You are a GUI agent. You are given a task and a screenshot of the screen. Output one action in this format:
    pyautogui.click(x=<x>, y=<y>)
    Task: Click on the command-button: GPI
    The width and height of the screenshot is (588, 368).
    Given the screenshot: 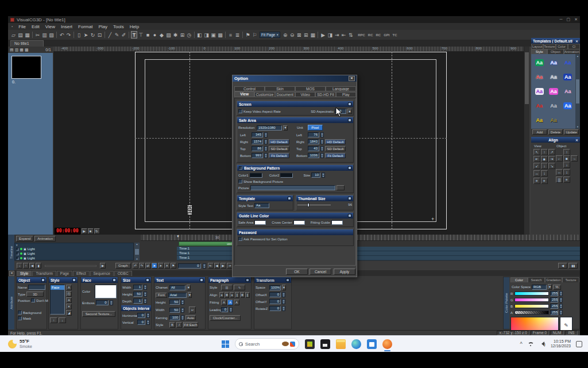 What is the action you would take?
    pyautogui.click(x=386, y=35)
    